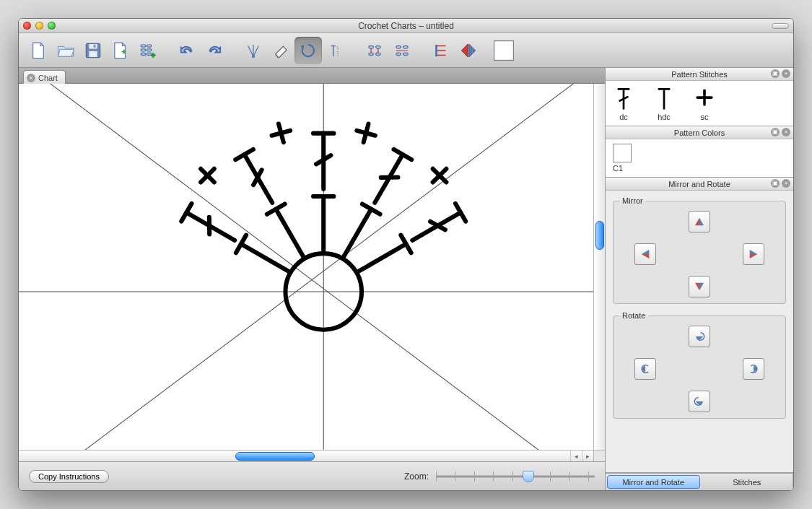 Image resolution: width=812 pixels, height=509 pixels. What do you see at coordinates (214, 51) in the screenshot?
I see `redo-button` at bounding box center [214, 51].